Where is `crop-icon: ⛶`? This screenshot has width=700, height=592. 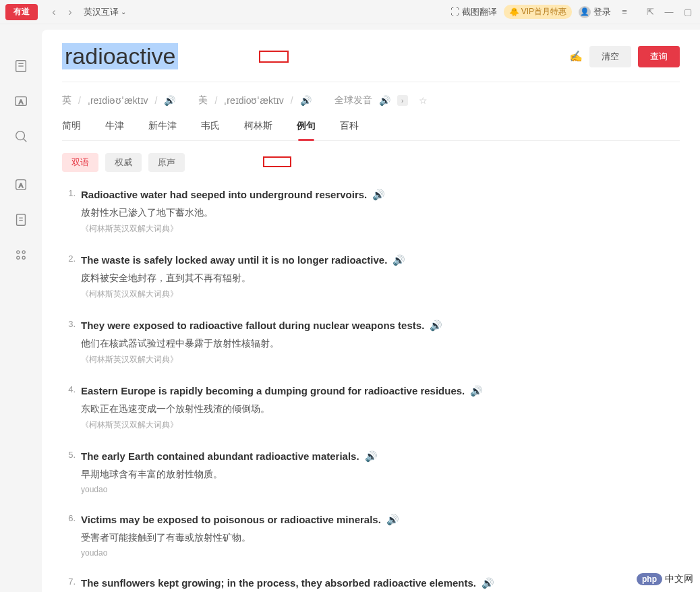 crop-icon: ⛶ is located at coordinates (455, 12).